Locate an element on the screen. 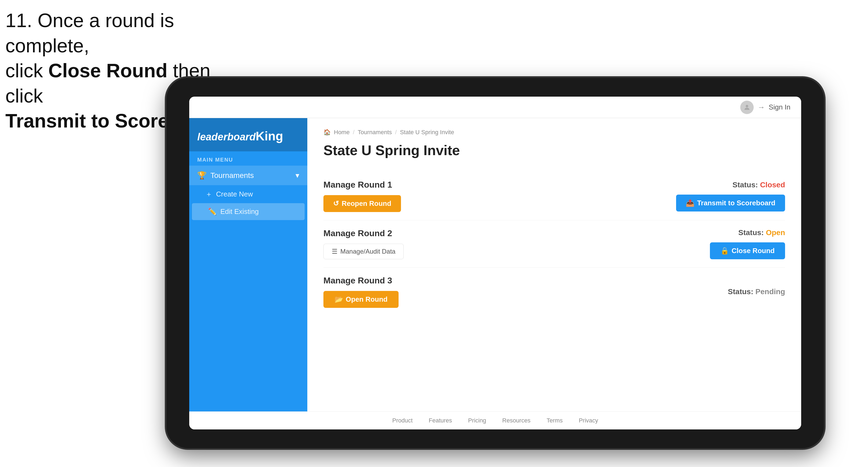 The height and width of the screenshot is (467, 868). breadcrumb-current: State U Spring Invite is located at coordinates (427, 132).